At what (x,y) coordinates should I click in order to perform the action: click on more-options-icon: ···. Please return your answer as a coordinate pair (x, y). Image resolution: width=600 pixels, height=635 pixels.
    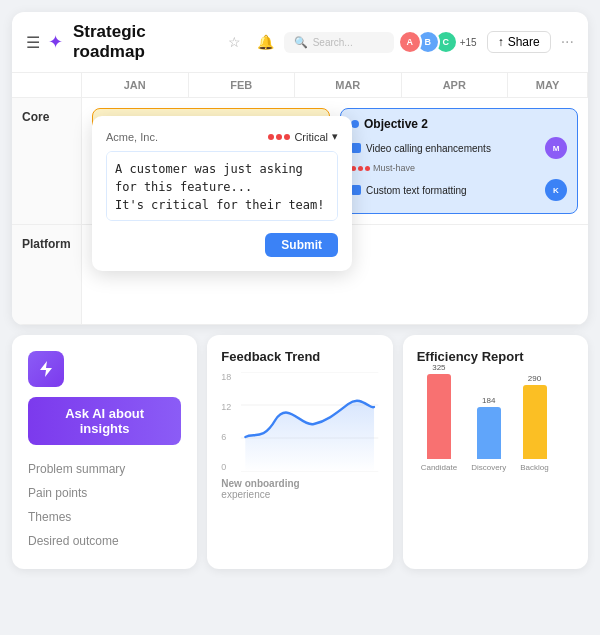
    Looking at the image, I should click on (568, 42).